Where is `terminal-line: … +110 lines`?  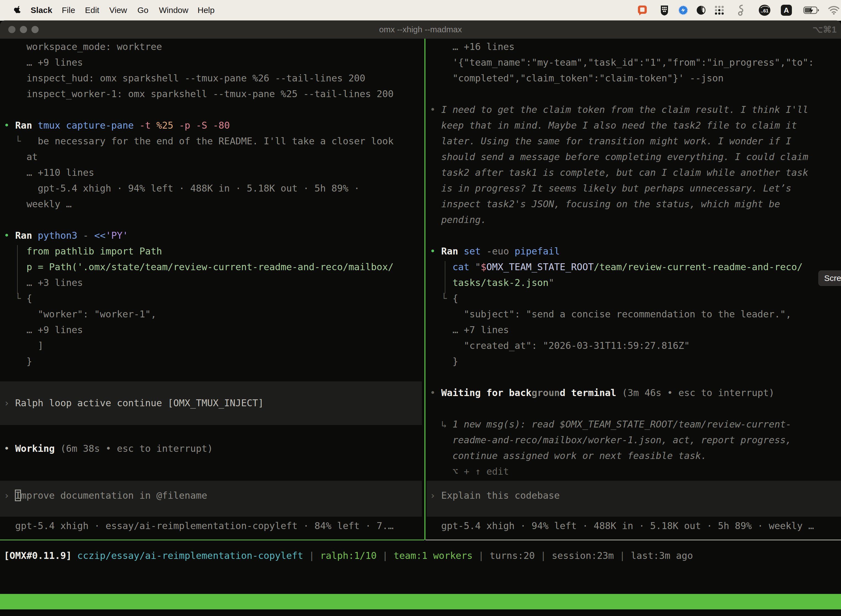
terminal-line: … +110 lines is located at coordinates (213, 173).